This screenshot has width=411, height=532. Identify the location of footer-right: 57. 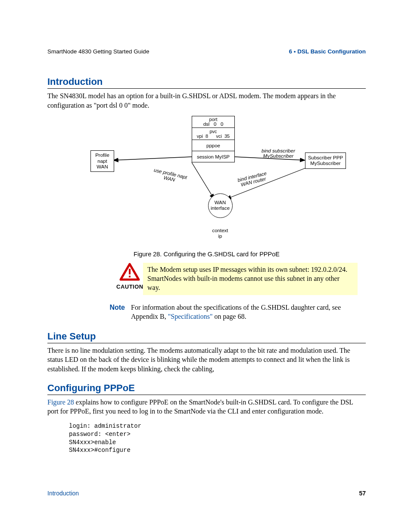
(362, 493).